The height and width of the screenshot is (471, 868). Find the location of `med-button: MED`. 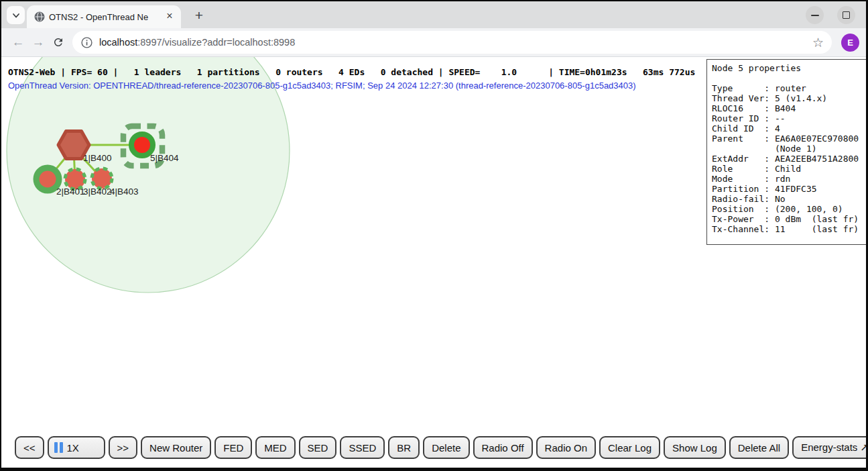

med-button: MED is located at coordinates (275, 448).